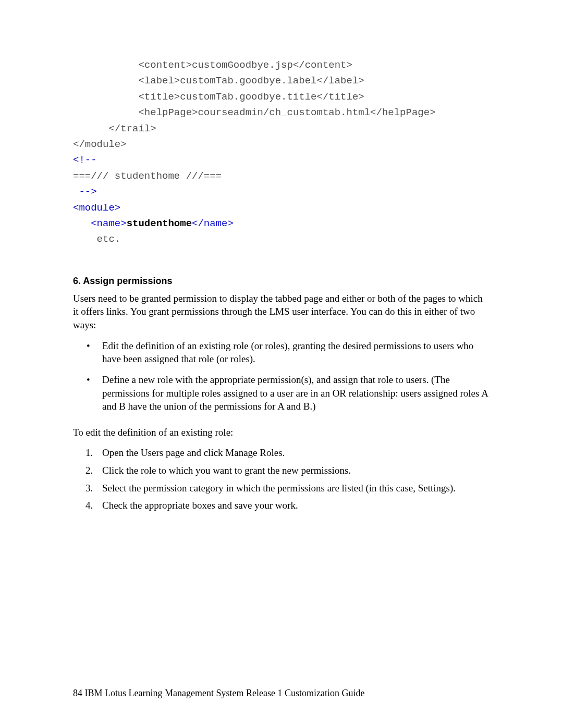 This screenshot has width=563, height=728. I want to click on code-line-5: </trail>, so click(115, 129).